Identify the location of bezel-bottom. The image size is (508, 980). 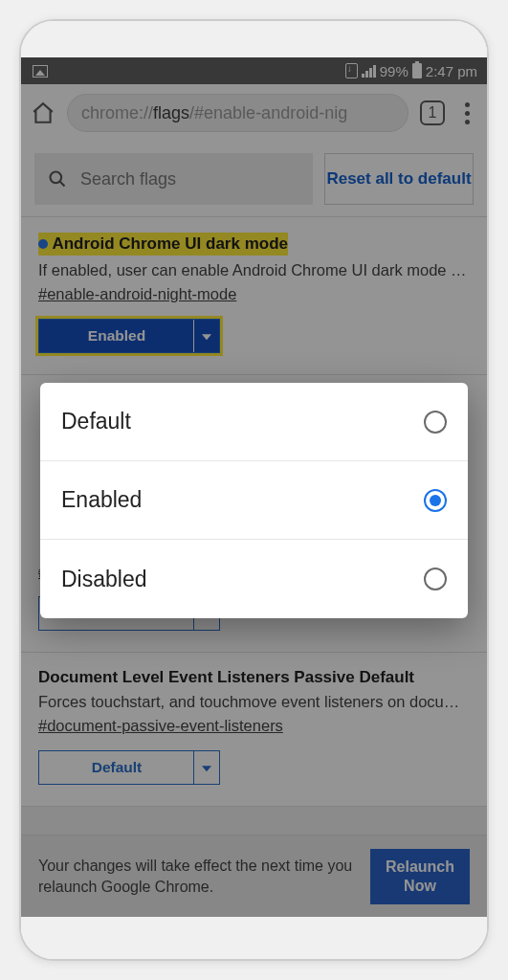
(254, 938).